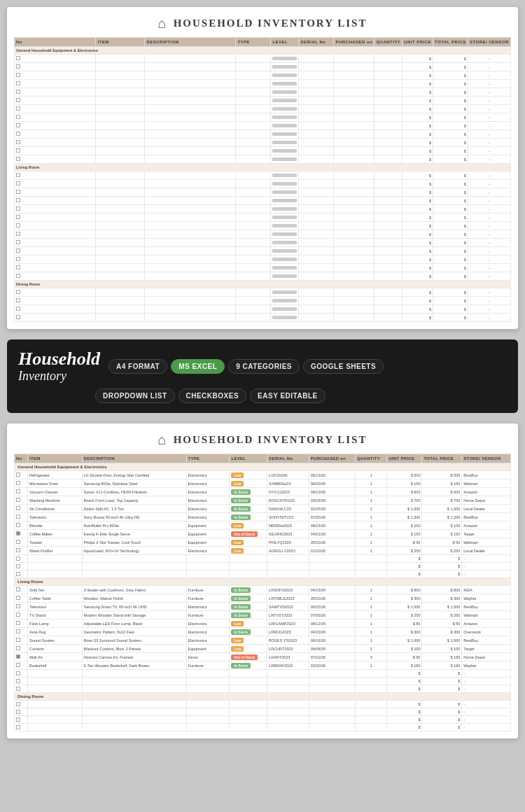 This screenshot has height=812, width=525. Describe the element at coordinates (241, 517) in the screenshot. I see `status-badge: In Stock` at that location.